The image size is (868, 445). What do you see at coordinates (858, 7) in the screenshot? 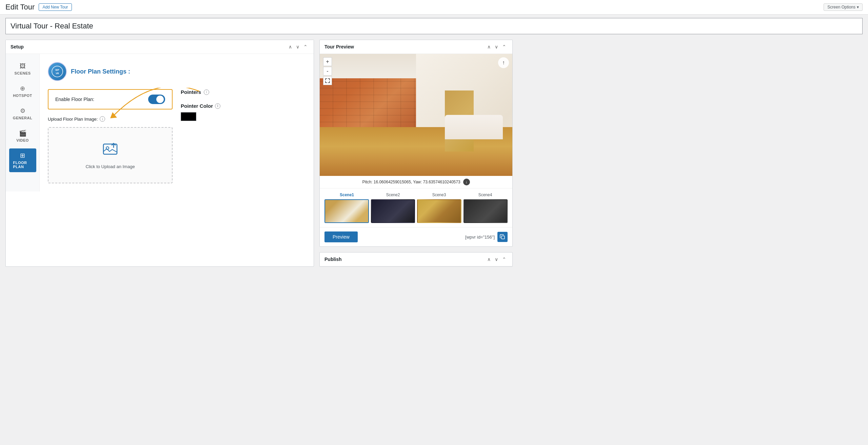
I see `chevron-down-icon: ▾` at bounding box center [858, 7].